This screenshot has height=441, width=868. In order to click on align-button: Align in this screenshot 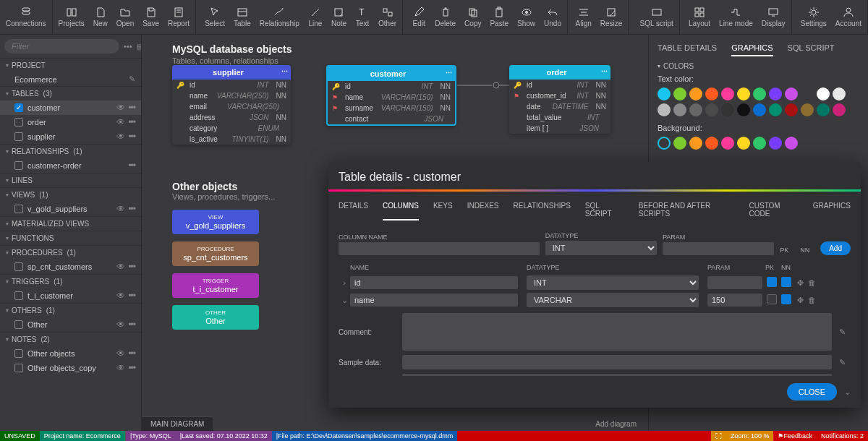, I will do `click(584, 17)`.